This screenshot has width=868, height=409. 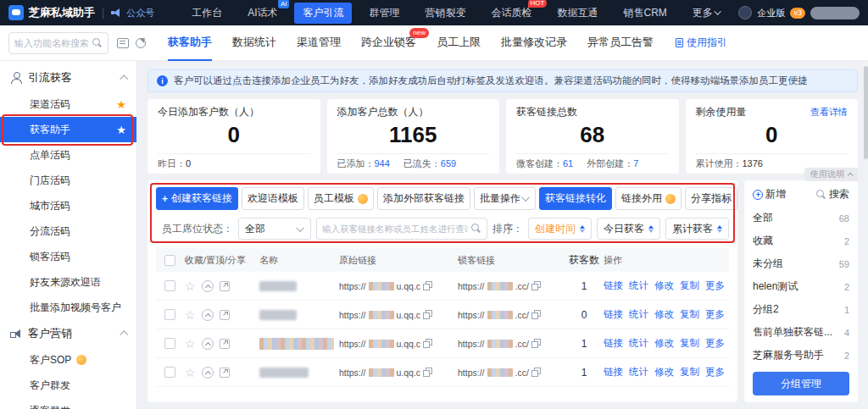 I want to click on staff-template-button: 员工模板, so click(x=341, y=198).